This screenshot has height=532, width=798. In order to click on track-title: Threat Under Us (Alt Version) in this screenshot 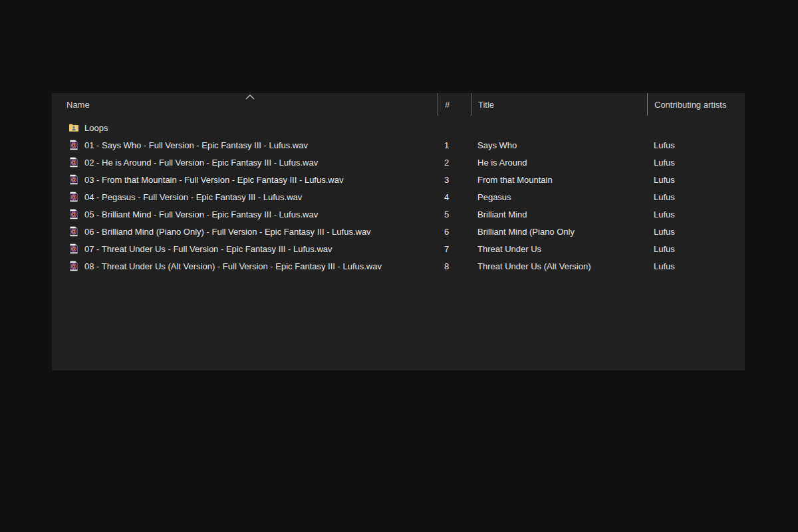, I will do `click(559, 266)`.